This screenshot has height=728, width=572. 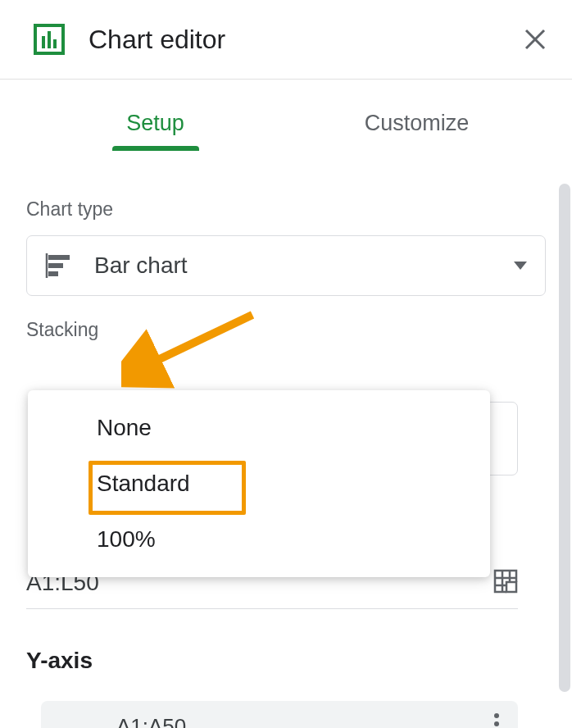 What do you see at coordinates (520, 266) in the screenshot?
I see `chevron-down-icon` at bounding box center [520, 266].